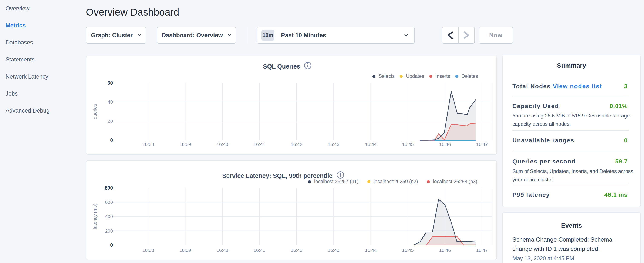 Image resolution: width=644 pixels, height=263 pixels. What do you see at coordinates (110, 102) in the screenshot?
I see `svg-text: 40` at bounding box center [110, 102].